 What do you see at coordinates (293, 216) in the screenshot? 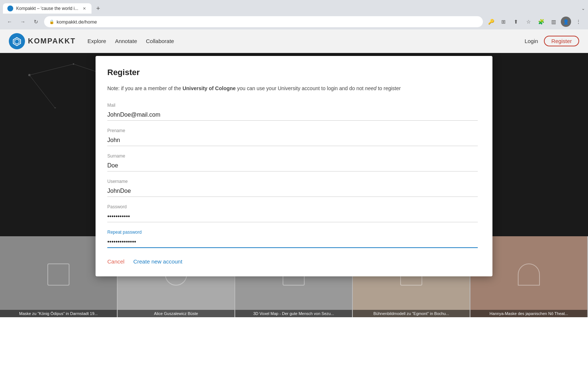
I see `password-input` at bounding box center [293, 216].